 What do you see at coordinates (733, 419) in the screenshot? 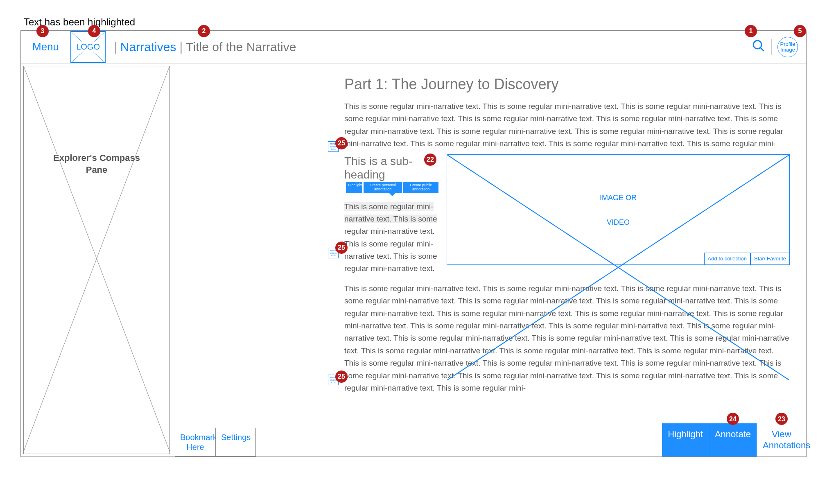
I see `badge-24: 24` at bounding box center [733, 419].